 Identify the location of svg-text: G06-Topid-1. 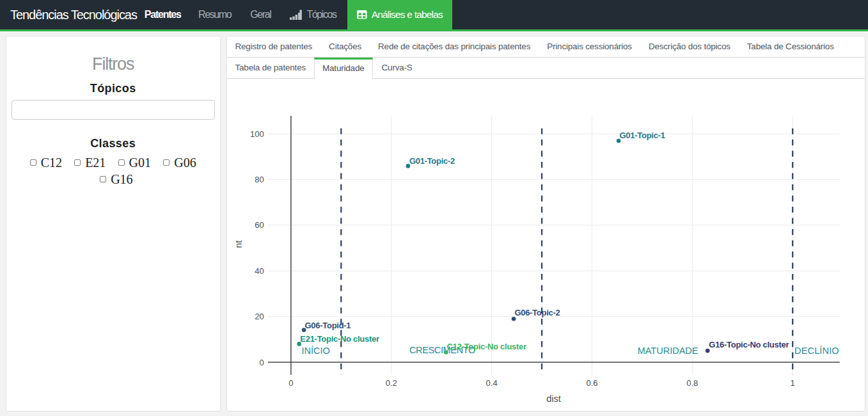
(327, 325).